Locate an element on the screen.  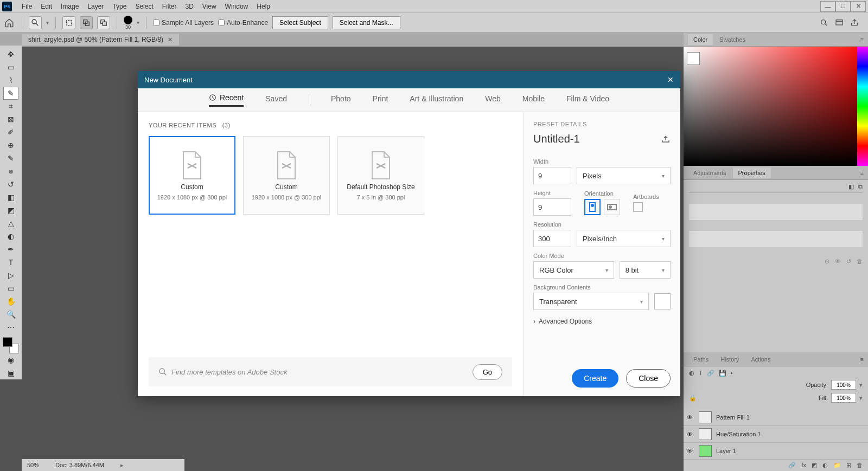
mask-icon: ◩ is located at coordinates (814, 465).